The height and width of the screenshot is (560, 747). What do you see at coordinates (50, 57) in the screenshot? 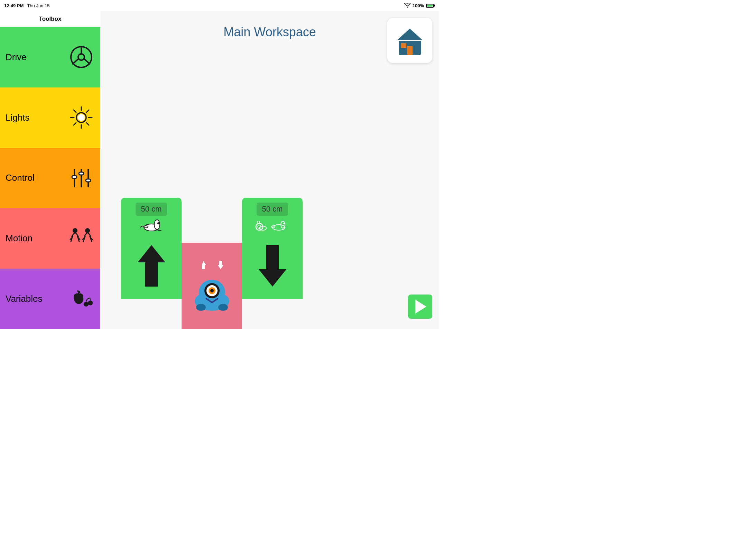
I see `sidebar-item-drive: Drive` at bounding box center [50, 57].